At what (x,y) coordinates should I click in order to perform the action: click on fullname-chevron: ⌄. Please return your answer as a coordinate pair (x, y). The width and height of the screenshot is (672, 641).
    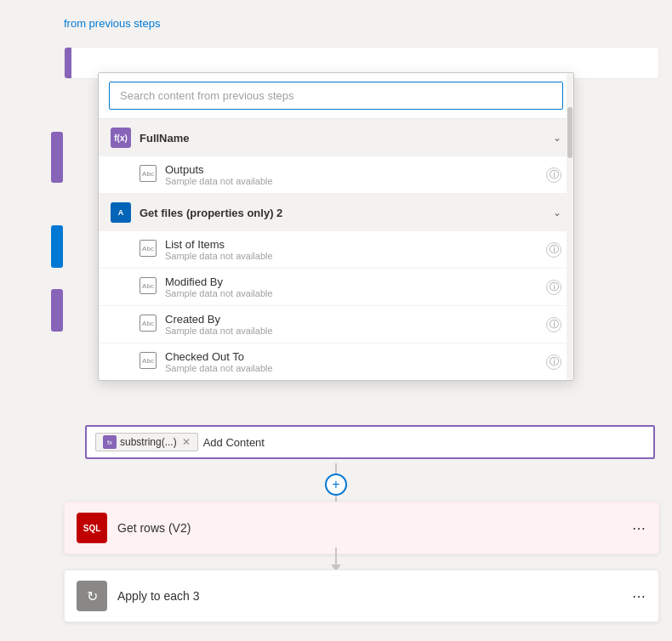
    Looking at the image, I should click on (557, 138).